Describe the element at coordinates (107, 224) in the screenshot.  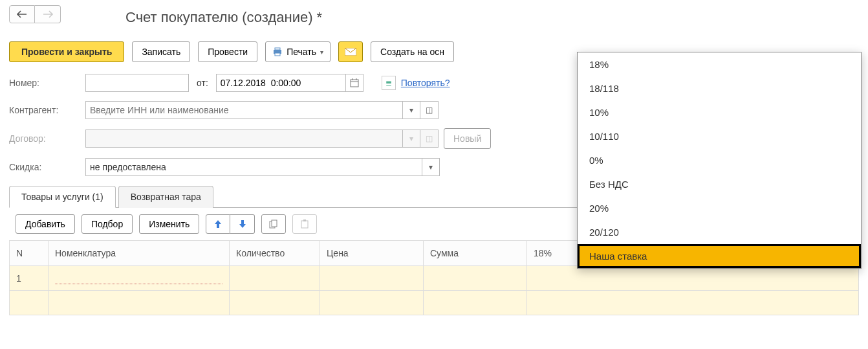
I see `pick-button: Подбор` at that location.